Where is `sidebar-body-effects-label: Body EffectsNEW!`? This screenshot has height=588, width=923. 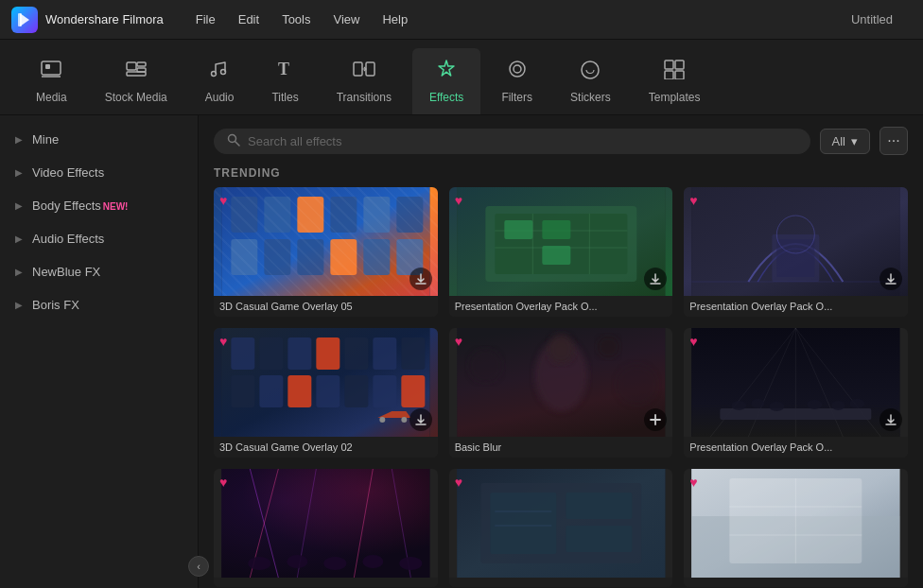 sidebar-body-effects-label: Body EffectsNEW! is located at coordinates (108, 206).